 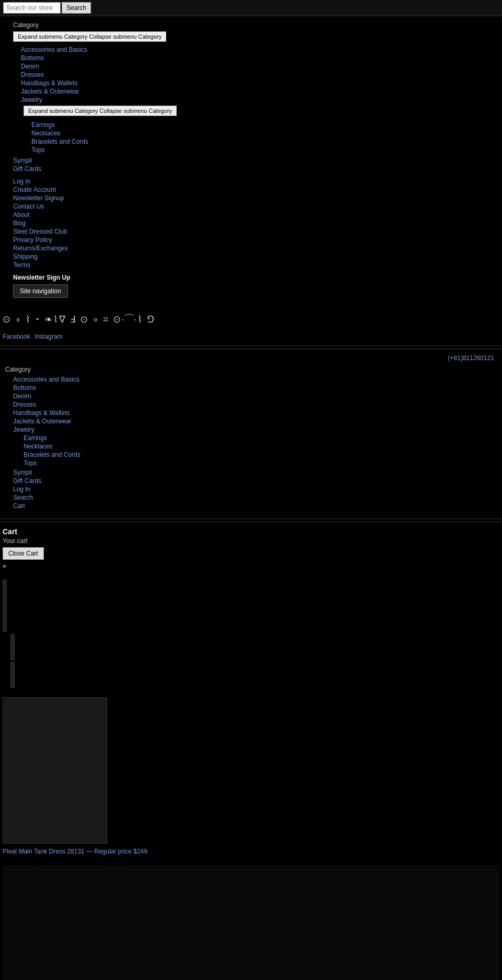 What do you see at coordinates (261, 133) in the screenshot?
I see `list-item: Necklaces` at bounding box center [261, 133].